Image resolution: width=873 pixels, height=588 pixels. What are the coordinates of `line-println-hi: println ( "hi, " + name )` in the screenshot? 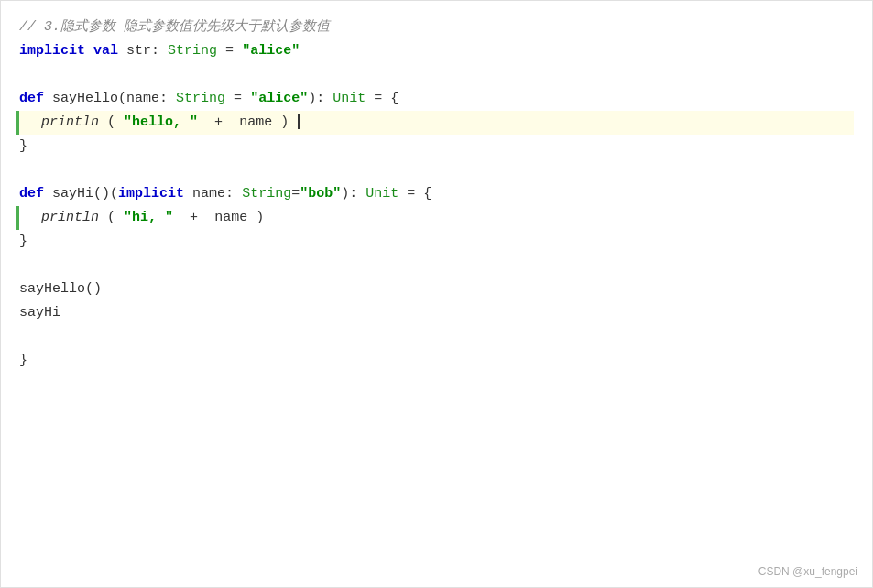 It's located at (436, 218).